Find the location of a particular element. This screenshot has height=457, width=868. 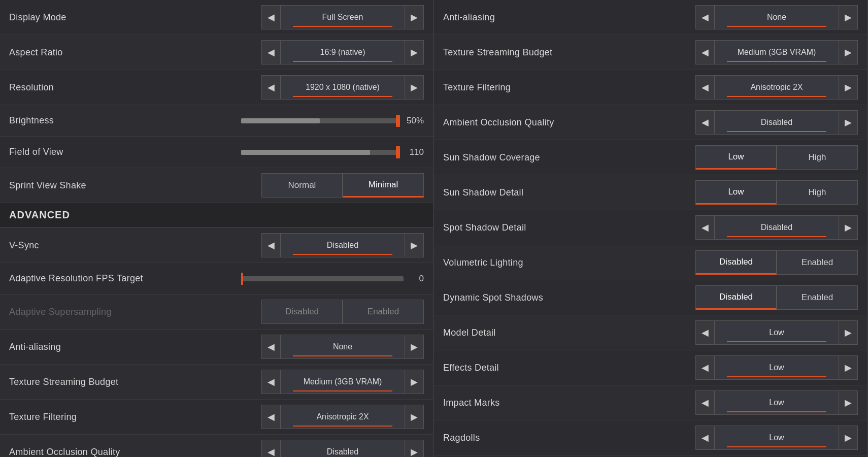

setting-label: Sprint View Shake is located at coordinates (90, 186).